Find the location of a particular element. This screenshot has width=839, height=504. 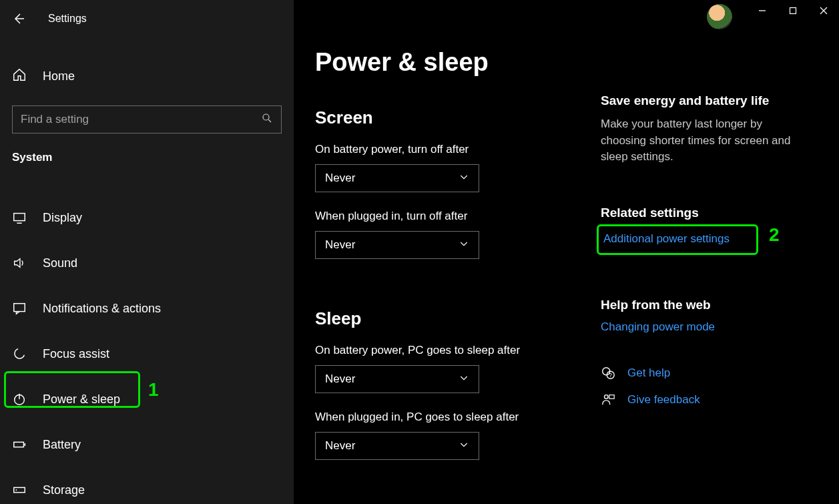

sidebar-item-label: Sound is located at coordinates (60, 263).